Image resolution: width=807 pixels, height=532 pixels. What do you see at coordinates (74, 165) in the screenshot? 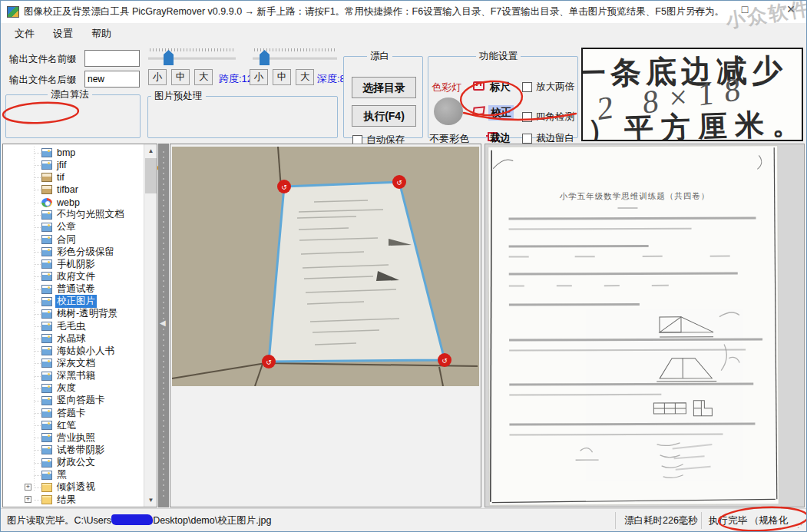
I see `tree-item: jfif` at bounding box center [74, 165].